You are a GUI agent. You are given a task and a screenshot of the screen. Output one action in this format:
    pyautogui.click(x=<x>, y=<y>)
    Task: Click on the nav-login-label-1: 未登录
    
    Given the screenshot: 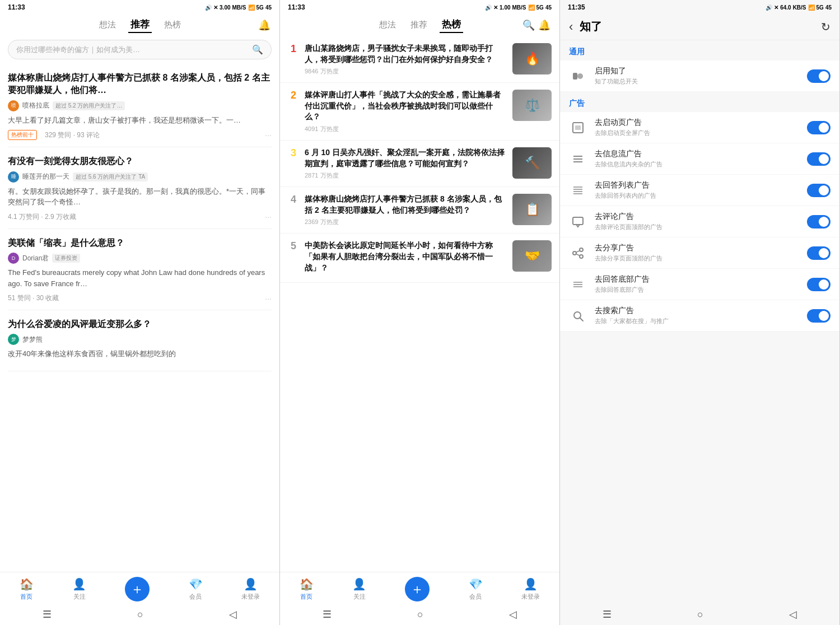 What is the action you would take?
    pyautogui.click(x=251, y=597)
    